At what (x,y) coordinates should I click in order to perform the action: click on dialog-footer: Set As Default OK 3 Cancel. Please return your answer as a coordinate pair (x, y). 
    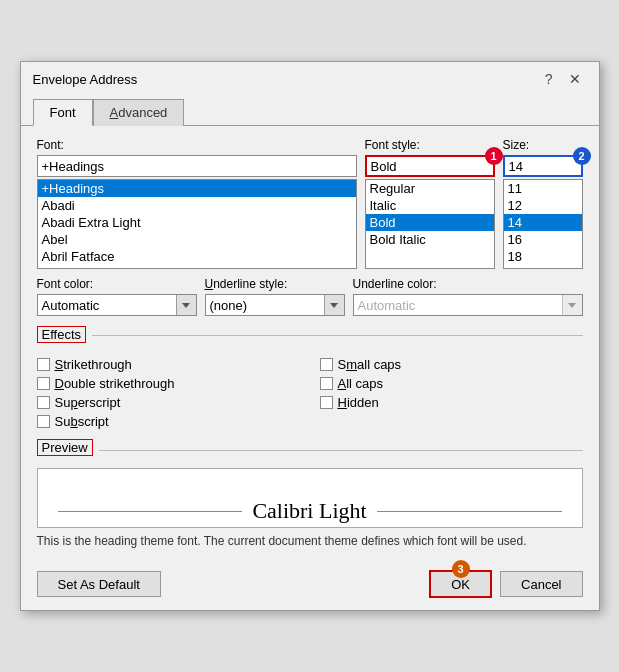
    Looking at the image, I should click on (310, 585).